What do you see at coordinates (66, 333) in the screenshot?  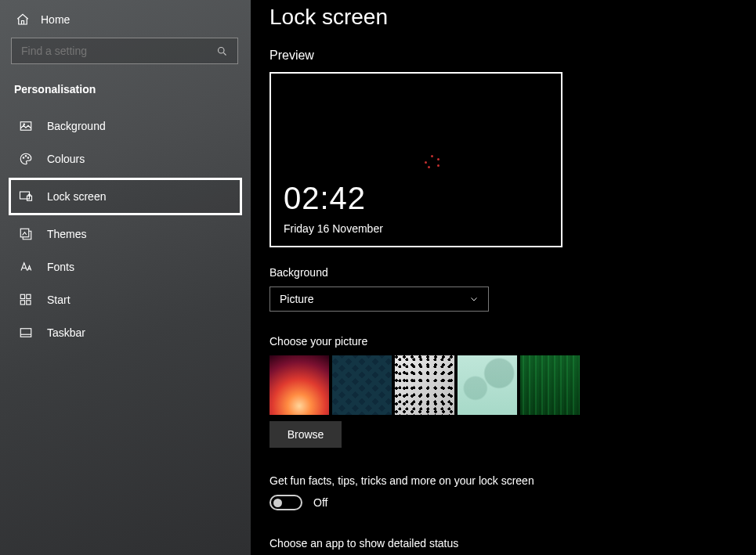 I see `nav-item-label: Taskbar` at bounding box center [66, 333].